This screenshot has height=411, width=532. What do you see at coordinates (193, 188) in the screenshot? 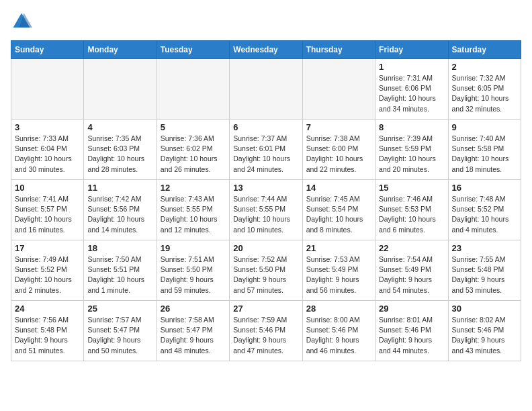
I see `day-number: 12` at bounding box center [193, 188].